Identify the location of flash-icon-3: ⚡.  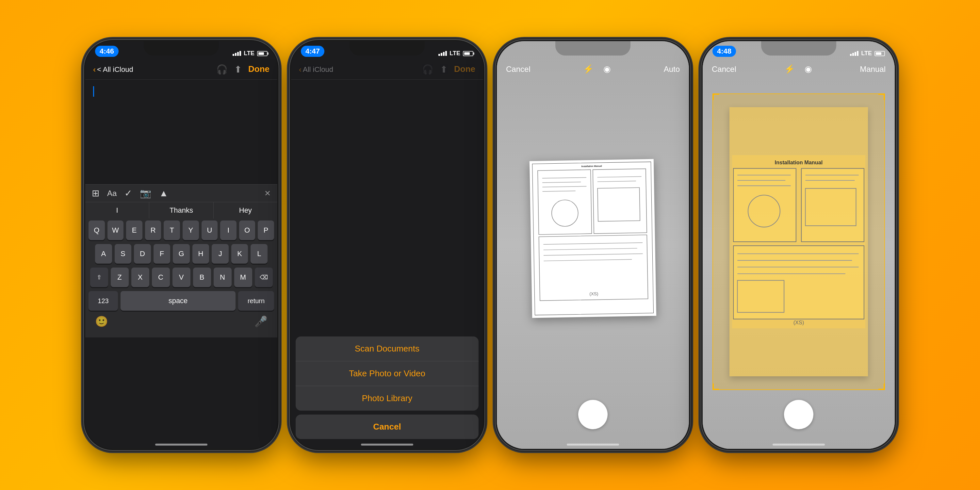
(588, 69).